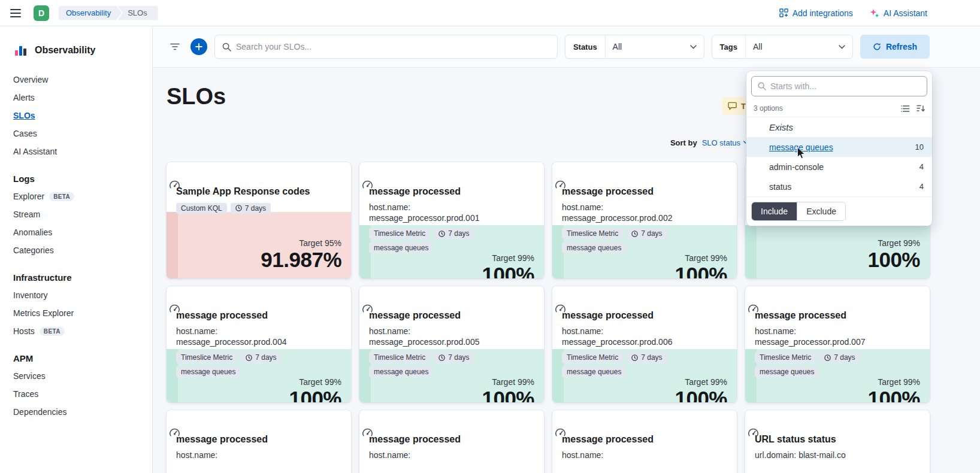 The height and width of the screenshot is (473, 980). I want to click on sidebar-item-hosts: HostsBETA, so click(76, 331).